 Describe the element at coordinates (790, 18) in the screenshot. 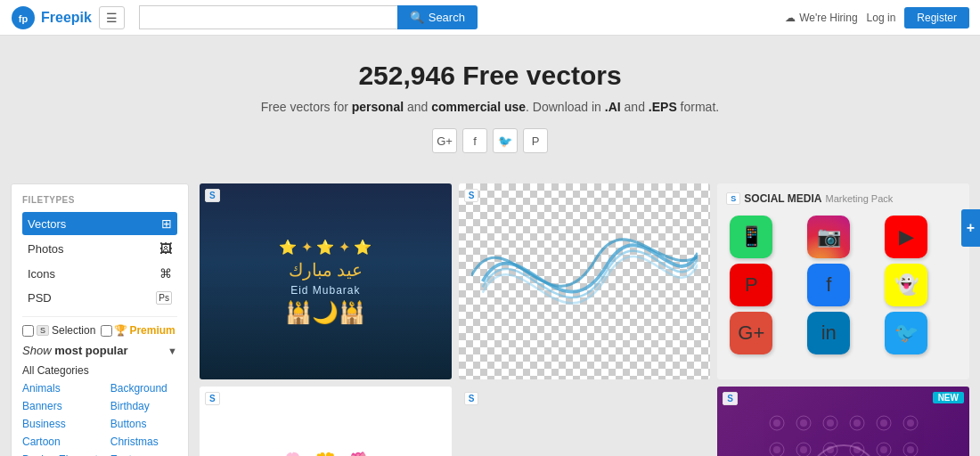

I see `cloud-icon: ☁` at that location.